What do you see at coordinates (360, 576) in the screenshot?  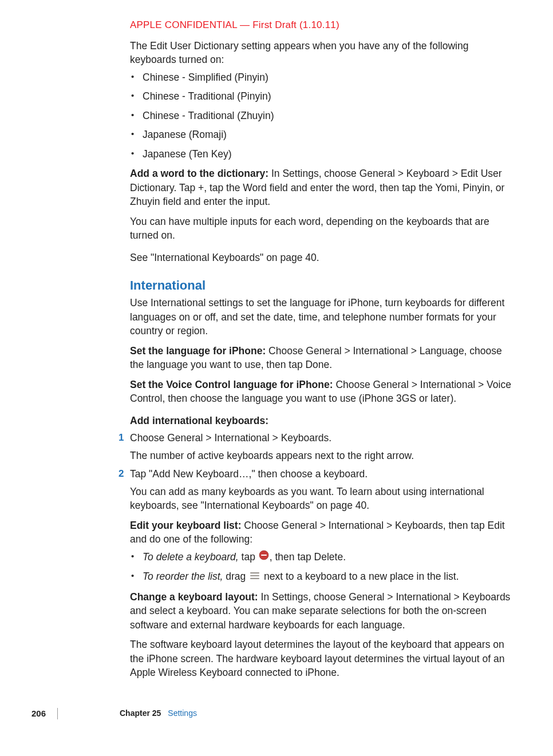 I see `reorder-post: next to a keyboard to a new place in the…` at bounding box center [360, 576].